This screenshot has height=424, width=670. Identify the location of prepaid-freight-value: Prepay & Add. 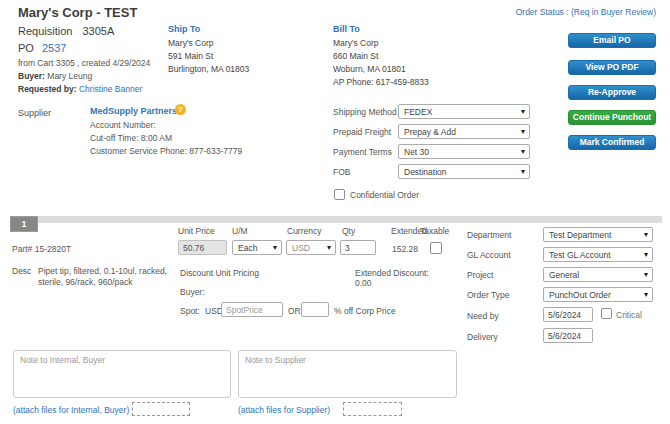
(430, 132).